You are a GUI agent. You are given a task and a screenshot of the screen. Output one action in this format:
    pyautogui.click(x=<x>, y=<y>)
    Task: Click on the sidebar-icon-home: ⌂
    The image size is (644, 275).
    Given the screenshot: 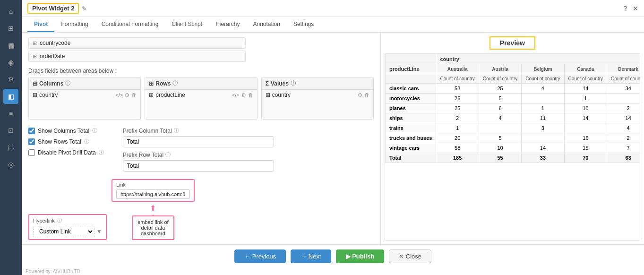 What is the action you would take?
    pyautogui.click(x=11, y=11)
    